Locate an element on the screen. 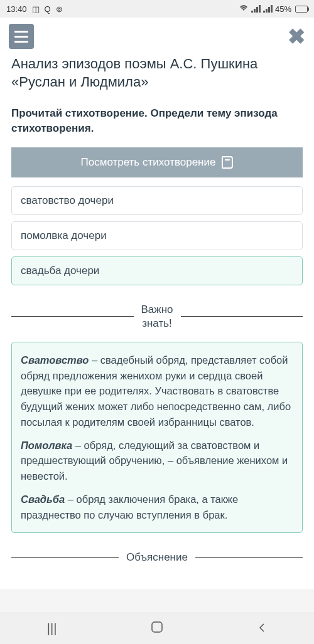  instruction-text: Прочитай стихотворение. Определи тему эп… is located at coordinates (157, 121).